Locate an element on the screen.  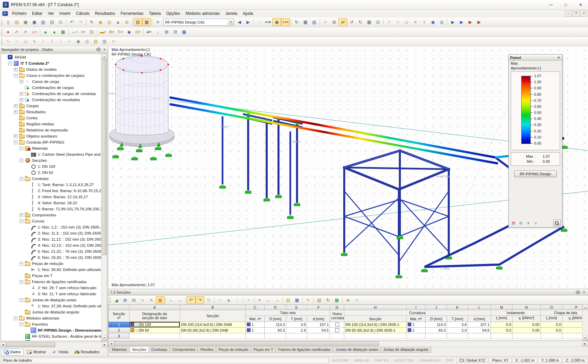
comment-icon: ⊡ is located at coordinates (92, 32).